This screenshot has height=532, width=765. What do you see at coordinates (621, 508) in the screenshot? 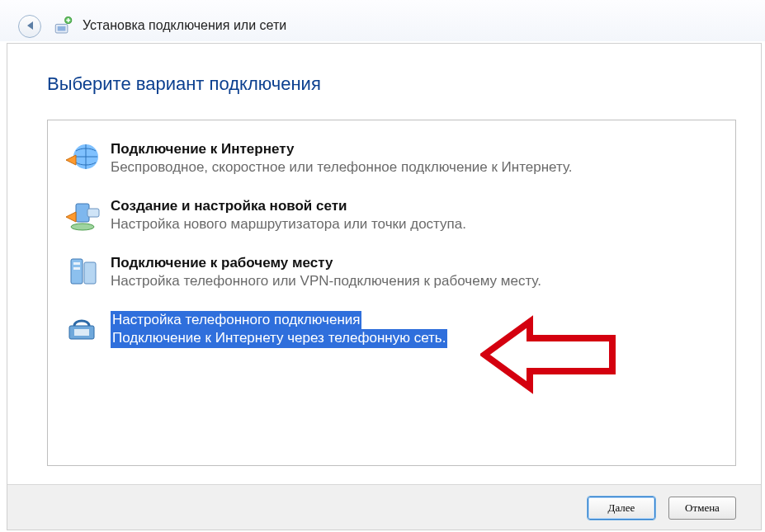
I see `next-button: Далее` at bounding box center [621, 508].